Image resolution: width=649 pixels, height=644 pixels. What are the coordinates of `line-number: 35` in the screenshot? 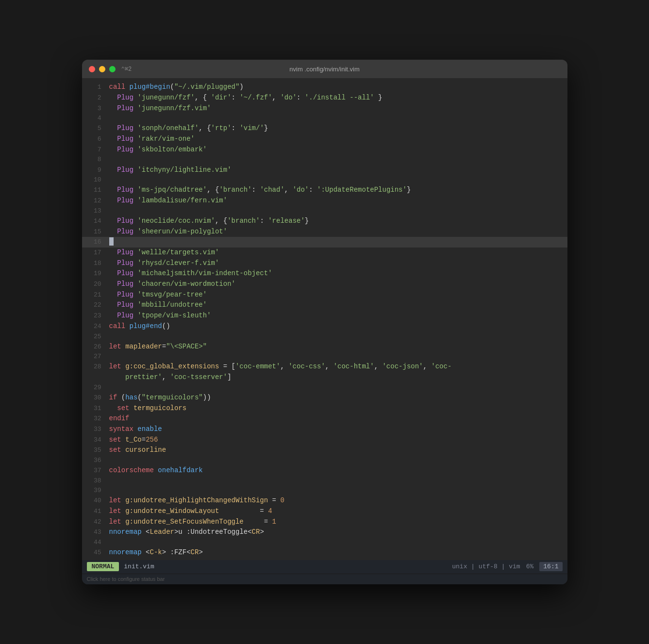 It's located at (94, 450).